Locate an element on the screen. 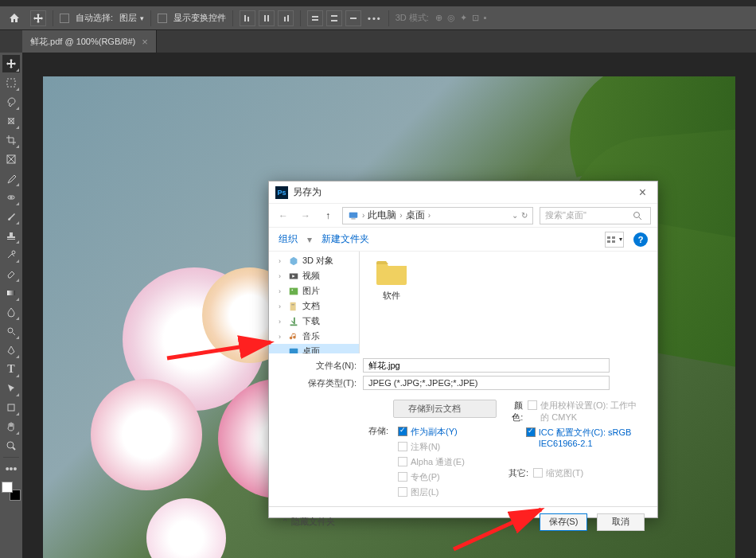  tree-item: ›音乐 is located at coordinates (314, 336).